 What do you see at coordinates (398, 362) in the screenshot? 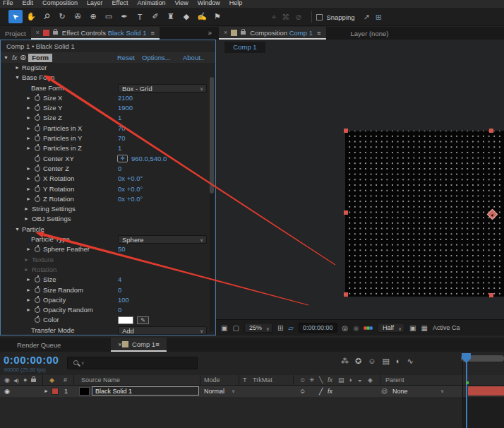
I see `motion-blur-icon: ◐` at bounding box center [398, 362].